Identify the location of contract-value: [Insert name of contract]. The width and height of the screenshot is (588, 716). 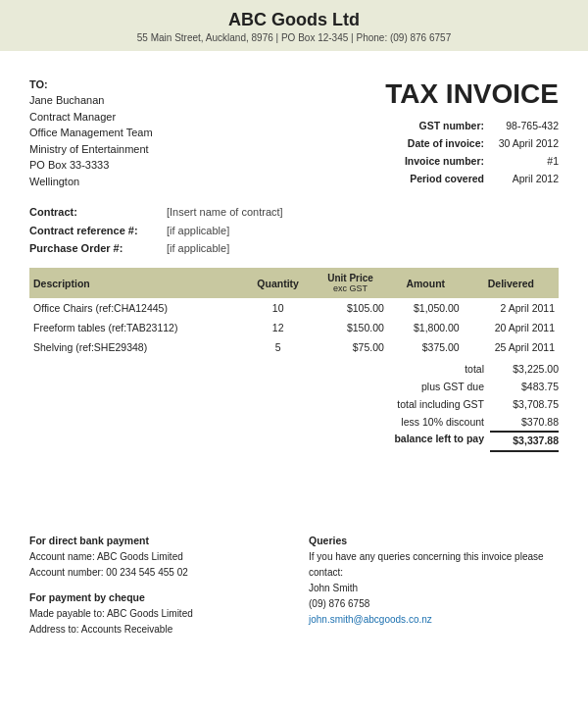
(225, 212).